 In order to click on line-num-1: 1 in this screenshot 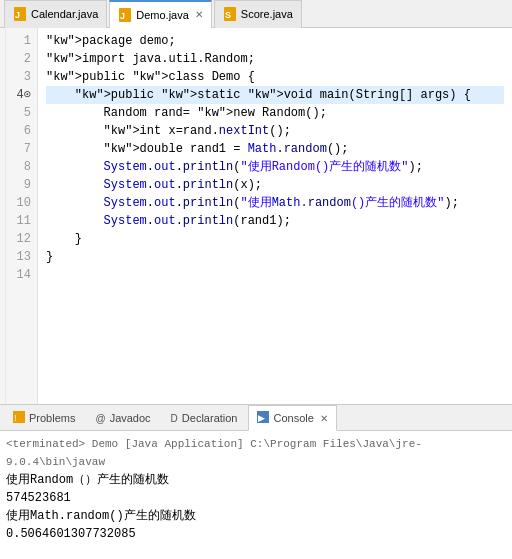, I will do `click(20, 41)`.